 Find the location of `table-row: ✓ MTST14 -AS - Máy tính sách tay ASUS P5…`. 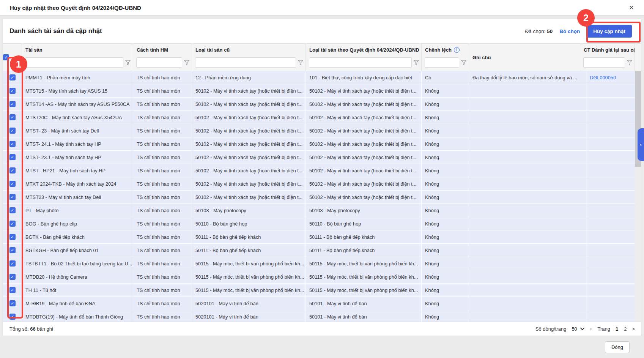

table-row: ✓ MTST14 -AS - Máy tính sách tay ASUS P5… is located at coordinates (322, 104).